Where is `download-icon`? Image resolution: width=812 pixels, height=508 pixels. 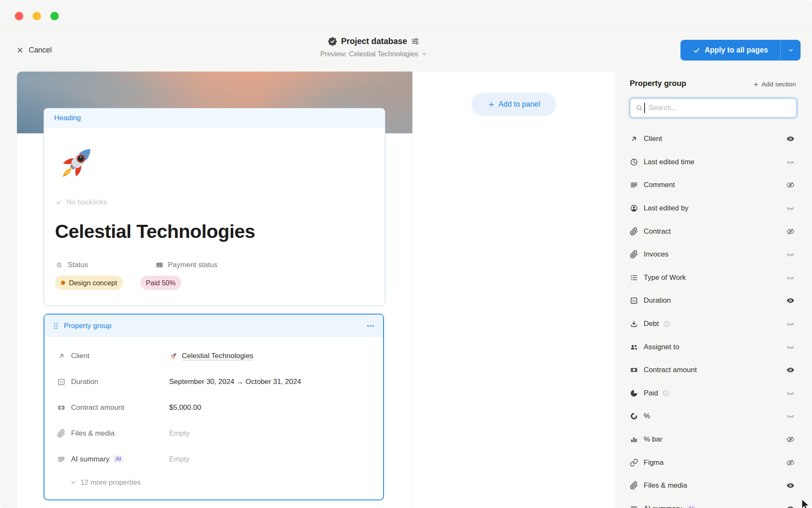
download-icon is located at coordinates (634, 324).